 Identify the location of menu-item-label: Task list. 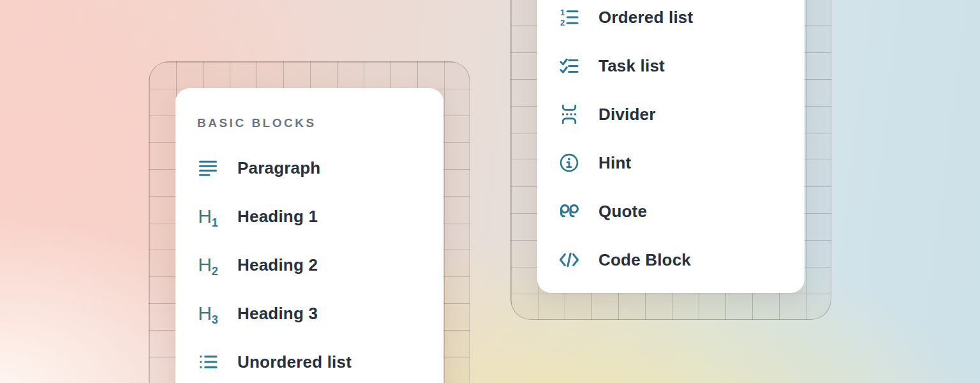
(632, 66).